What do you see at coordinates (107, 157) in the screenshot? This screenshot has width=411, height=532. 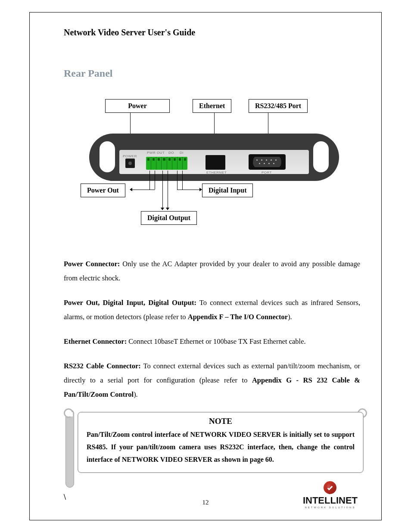 I see `mount-hole-left` at bounding box center [107, 157].